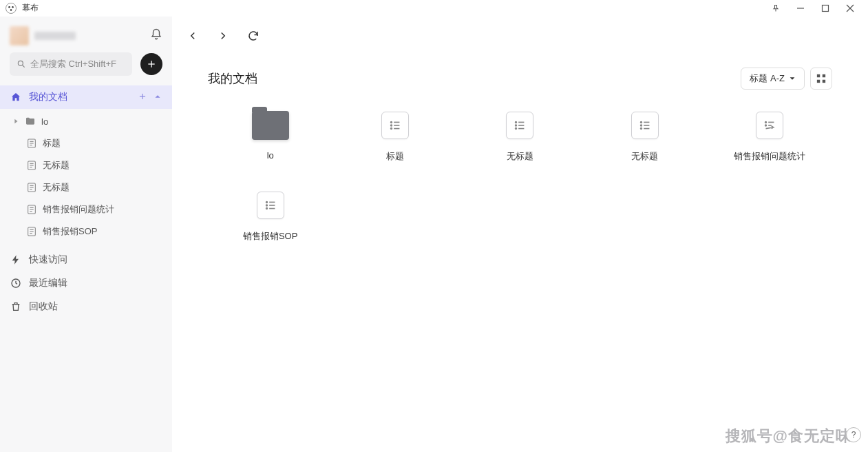 The height and width of the screenshot is (452, 868). What do you see at coordinates (16, 307) in the screenshot?
I see `trash-icon` at bounding box center [16, 307].